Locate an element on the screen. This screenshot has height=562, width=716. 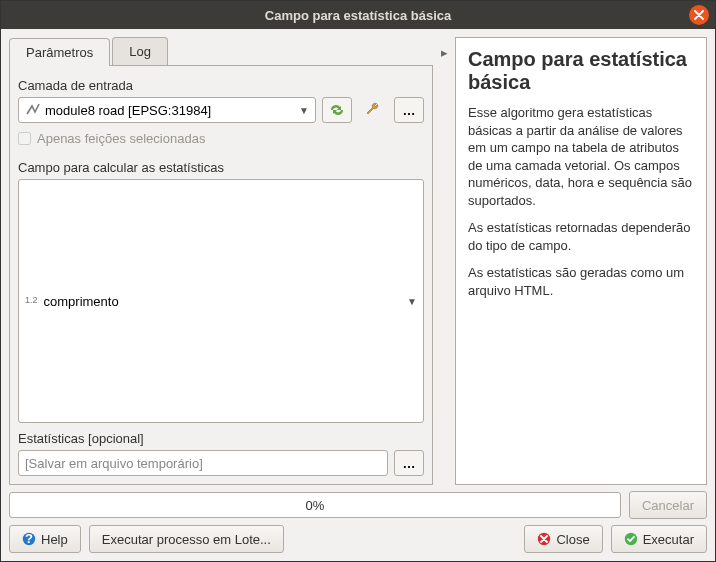
line-layer-icon is located at coordinates (33, 110).